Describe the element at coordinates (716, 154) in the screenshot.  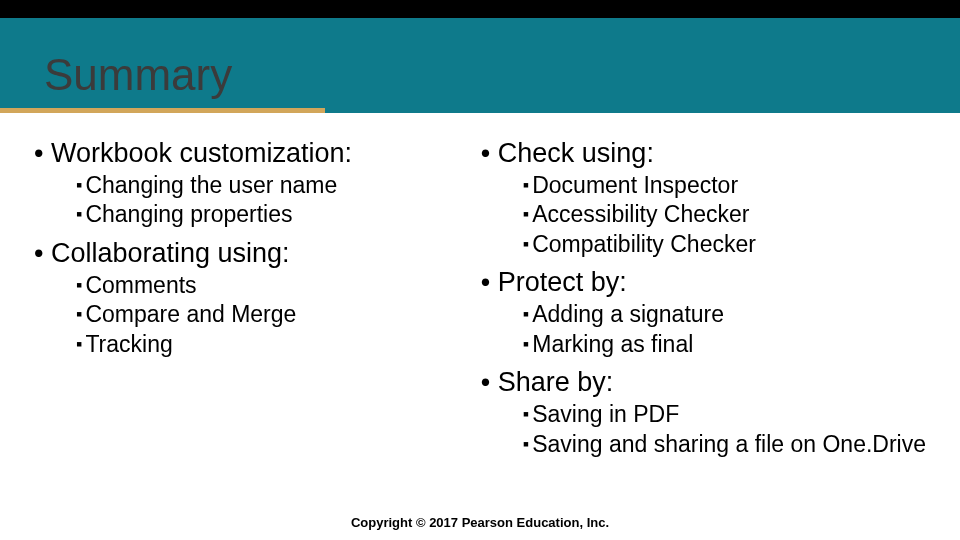
I see `bullet-check-using: Check using:` at that location.